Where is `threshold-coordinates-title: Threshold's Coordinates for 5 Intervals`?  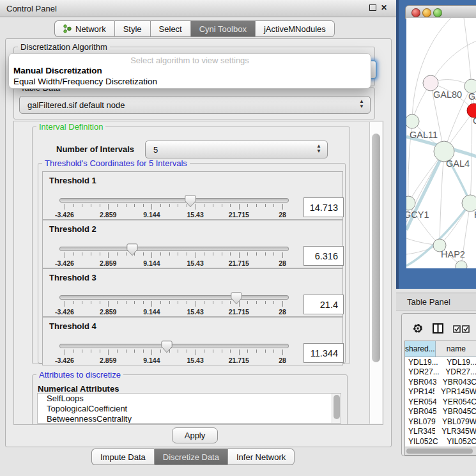 threshold-coordinates-title: Threshold's Coordinates for 5 Intervals is located at coordinates (116, 164).